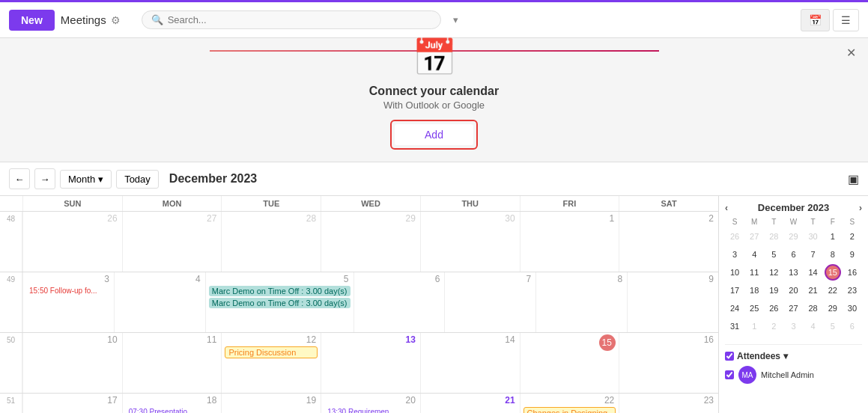 This screenshot has height=413, width=868. Describe the element at coordinates (160, 302) in the screenshot. I see `calendar-cell: 4` at that location.